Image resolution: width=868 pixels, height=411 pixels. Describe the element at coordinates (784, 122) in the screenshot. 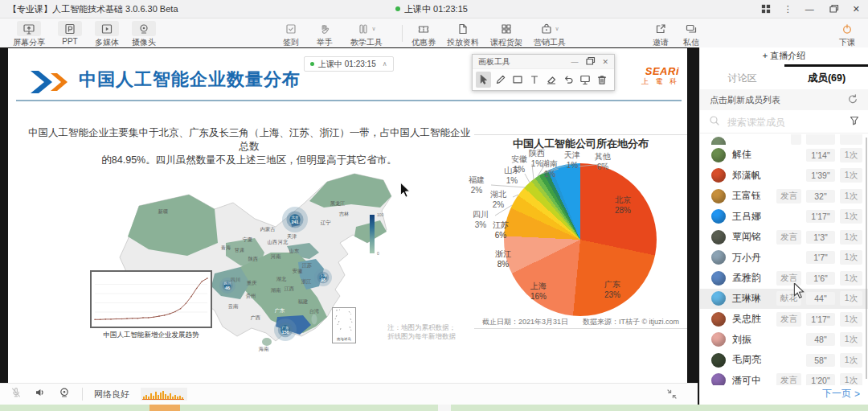

I see `search-input` at that location.